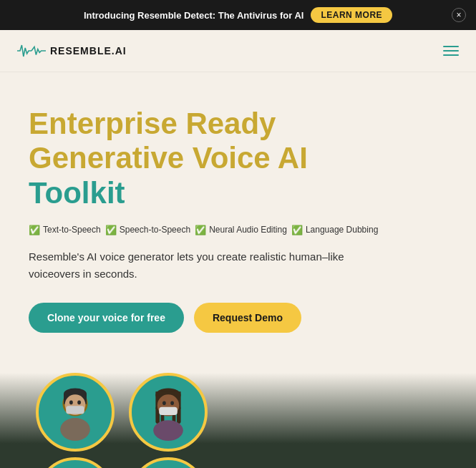  I want to click on logo-text: RESEMBLE.AI, so click(89, 51).